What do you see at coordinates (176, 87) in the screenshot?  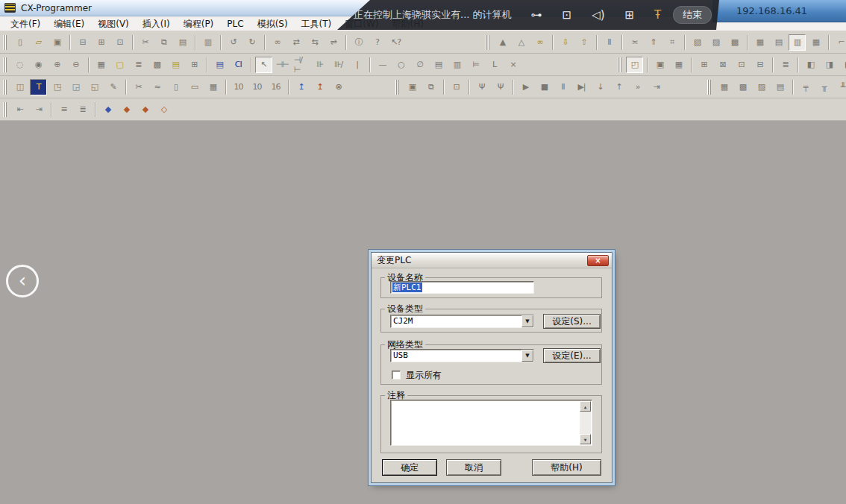 I see `io-comment-icon: ▯` at bounding box center [176, 87].